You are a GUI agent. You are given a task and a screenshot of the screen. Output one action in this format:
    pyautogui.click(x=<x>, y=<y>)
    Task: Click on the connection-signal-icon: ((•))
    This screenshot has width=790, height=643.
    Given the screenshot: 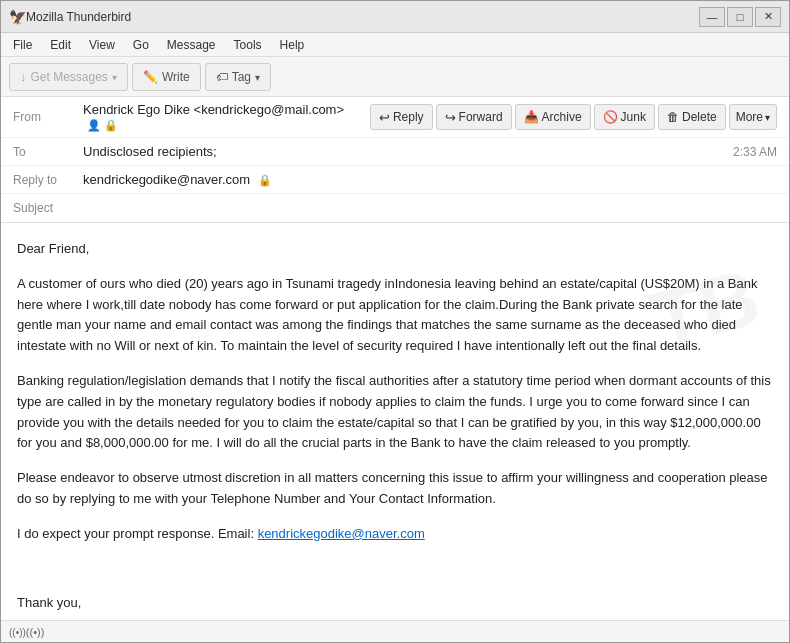 What is the action you would take?
    pyautogui.click(x=26, y=632)
    